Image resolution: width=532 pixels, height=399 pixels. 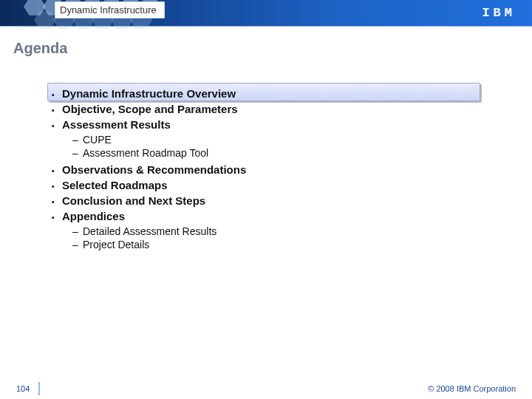 What do you see at coordinates (265, 170) in the screenshot?
I see `agenda-item: Observations & Recommendations` at bounding box center [265, 170].